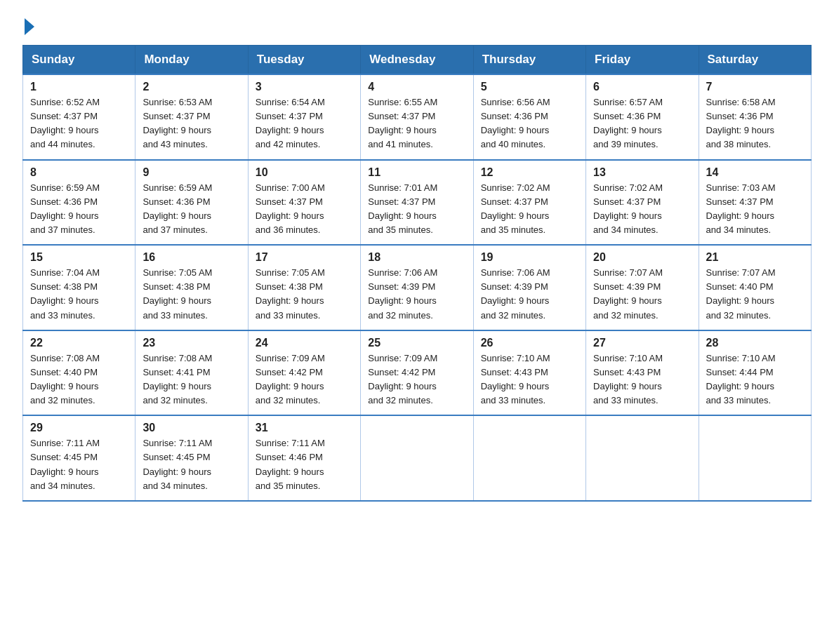 This screenshot has height=644, width=834. Describe the element at coordinates (79, 257) in the screenshot. I see `day-number: 15` at that location.